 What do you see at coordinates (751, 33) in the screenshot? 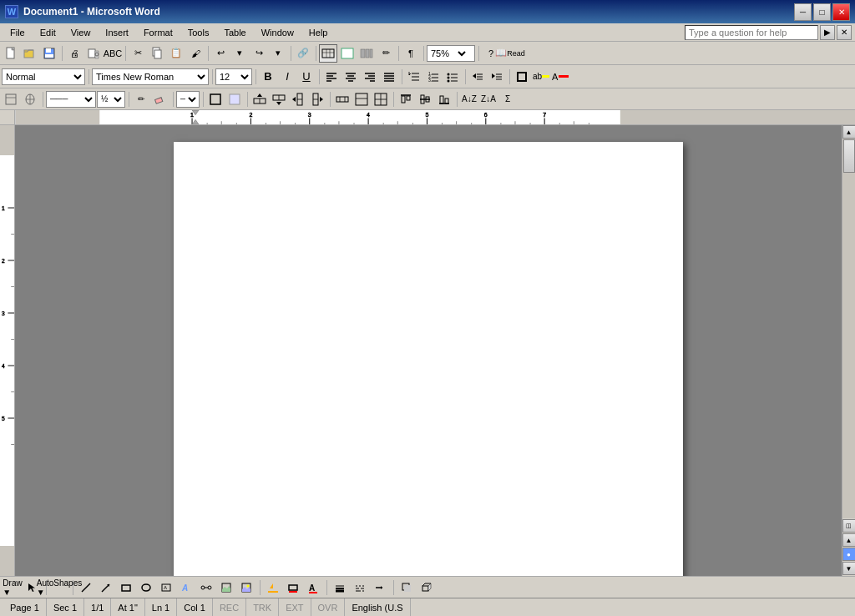
I see `help-input` at bounding box center [751, 33].